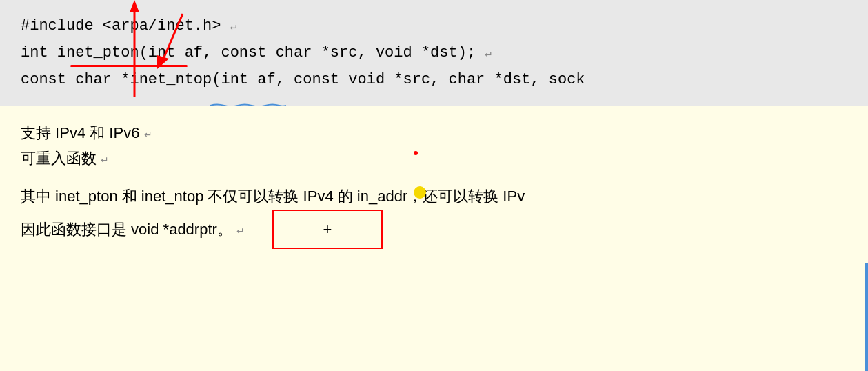  I want to click on pton-text: int inet_pton(int af, const char *src, v…, so click(248, 52).